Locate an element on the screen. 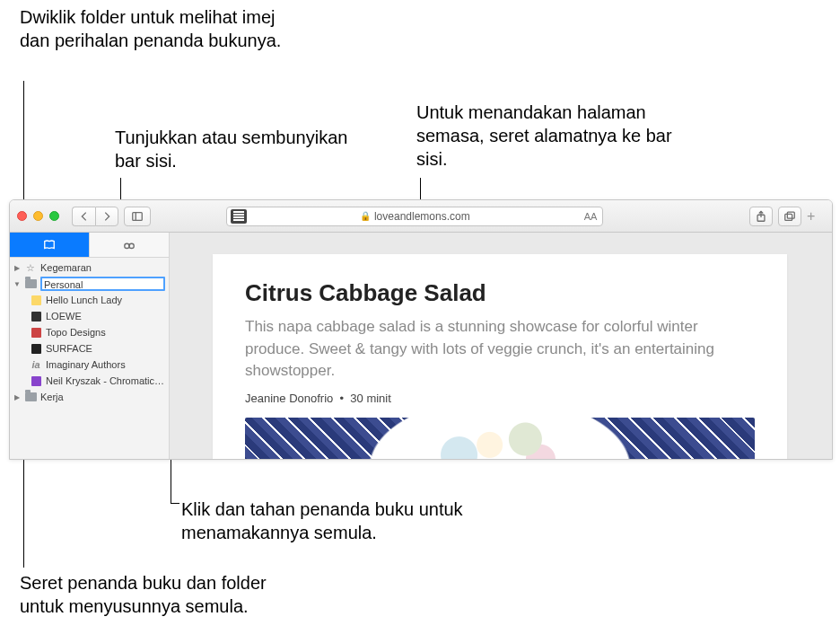 The image size is (840, 643). sidebar-icon is located at coordinates (137, 216).